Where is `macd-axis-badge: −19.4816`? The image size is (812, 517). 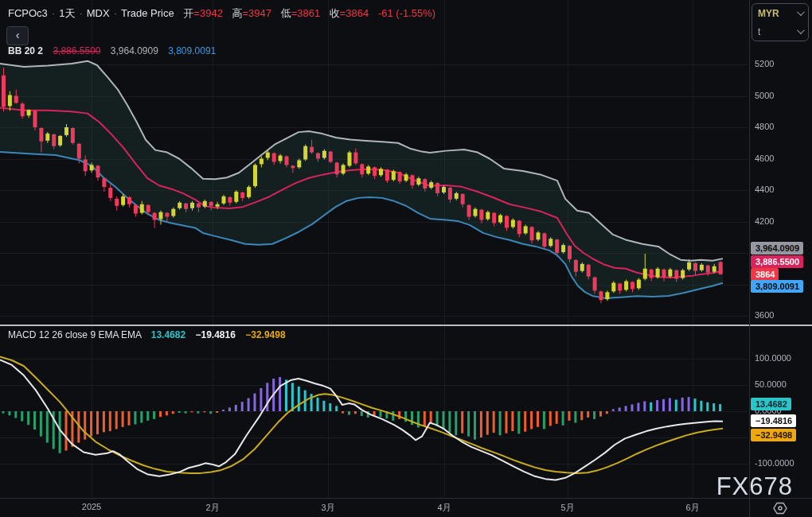 macd-axis-badge: −19.4816 is located at coordinates (774, 421).